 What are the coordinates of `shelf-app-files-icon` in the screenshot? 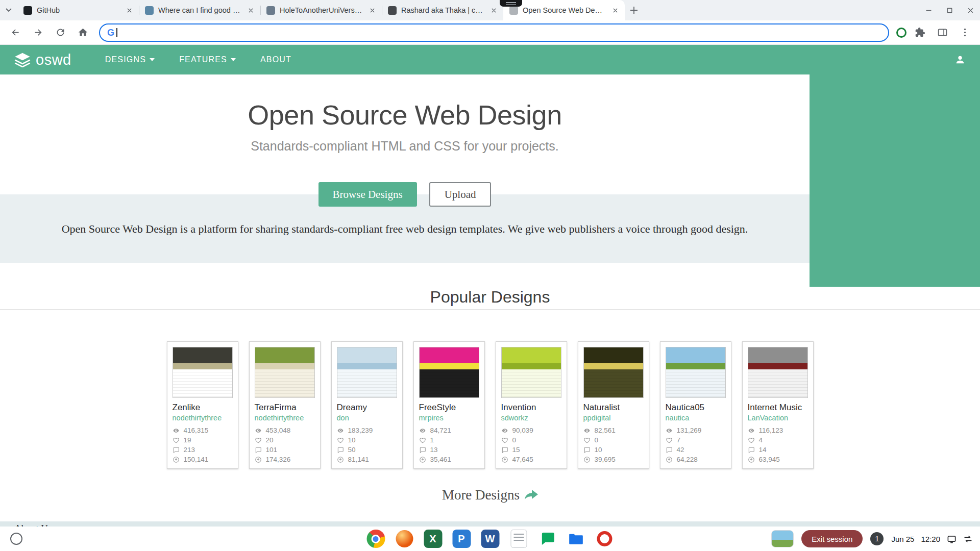 It's located at (576, 539).